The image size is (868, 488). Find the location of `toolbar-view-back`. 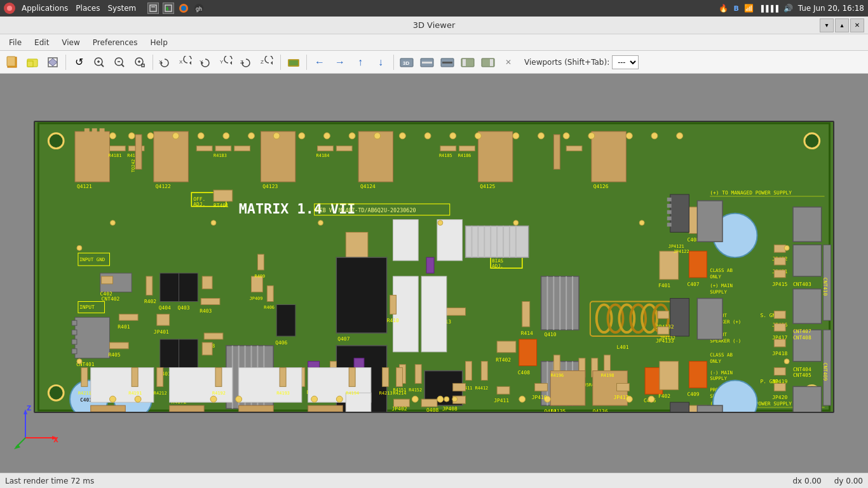

toolbar-view-back is located at coordinates (488, 62).